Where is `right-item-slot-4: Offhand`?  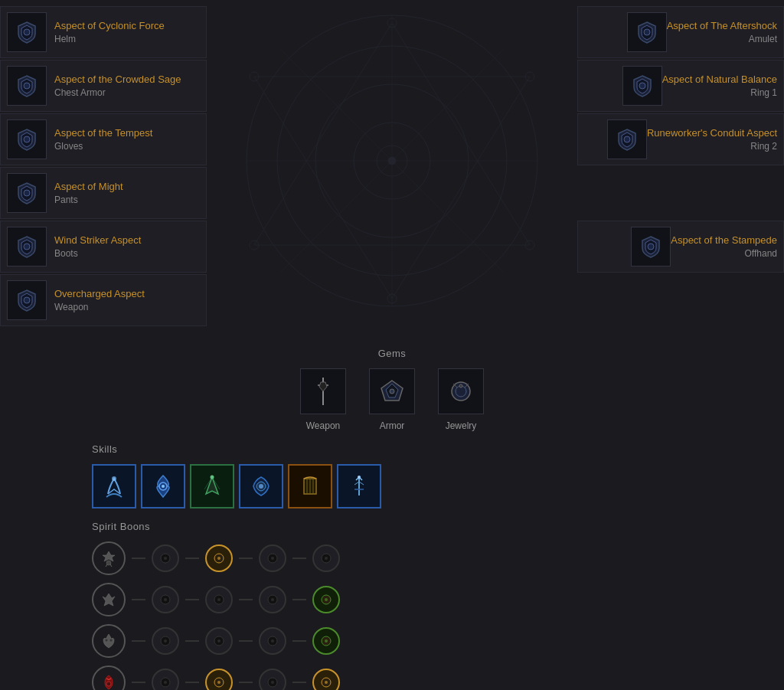 right-item-slot-4: Offhand is located at coordinates (724, 253).